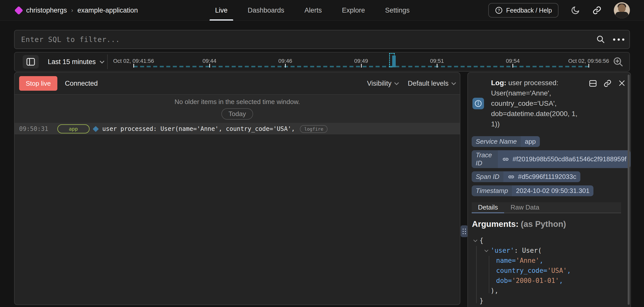 The height and width of the screenshot is (307, 644). What do you see at coordinates (553, 191) in the screenshot?
I see `chip-value-text: 2024-10-02 09:50:31.301` at bounding box center [553, 191].